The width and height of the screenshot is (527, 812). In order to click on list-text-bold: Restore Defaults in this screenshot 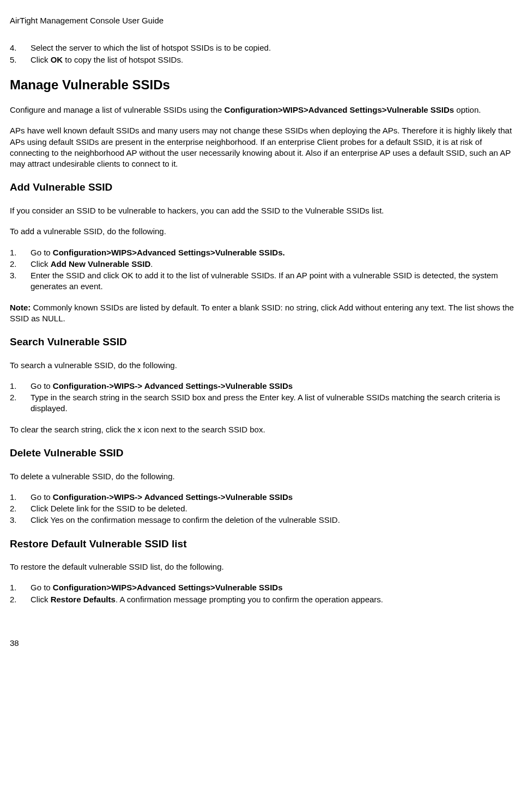, I will do `click(83, 599)`.